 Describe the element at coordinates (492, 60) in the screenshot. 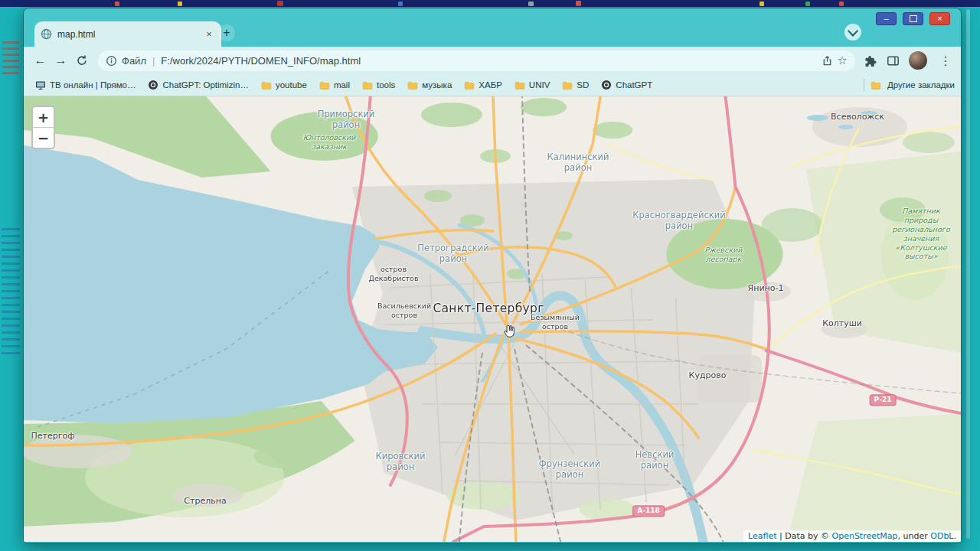

I see `navigation-toolbar: ← → Файл | F:/work/2024/PYTH/D` at that location.